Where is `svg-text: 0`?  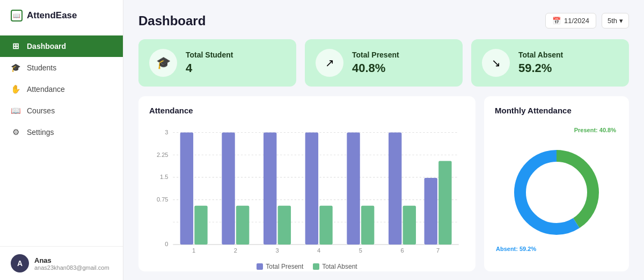
svg-text: 0 is located at coordinates (166, 244).